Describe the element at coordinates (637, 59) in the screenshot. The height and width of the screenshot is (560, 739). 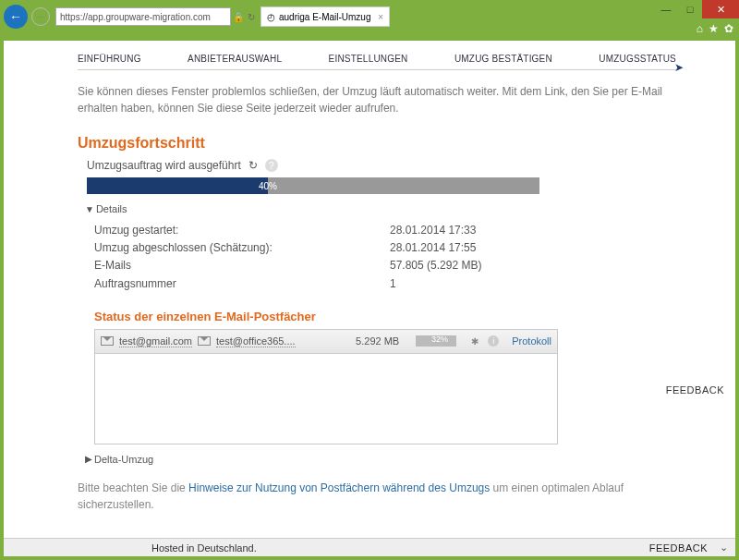
I see `step-status: UMZUGSSTATUS` at that location.